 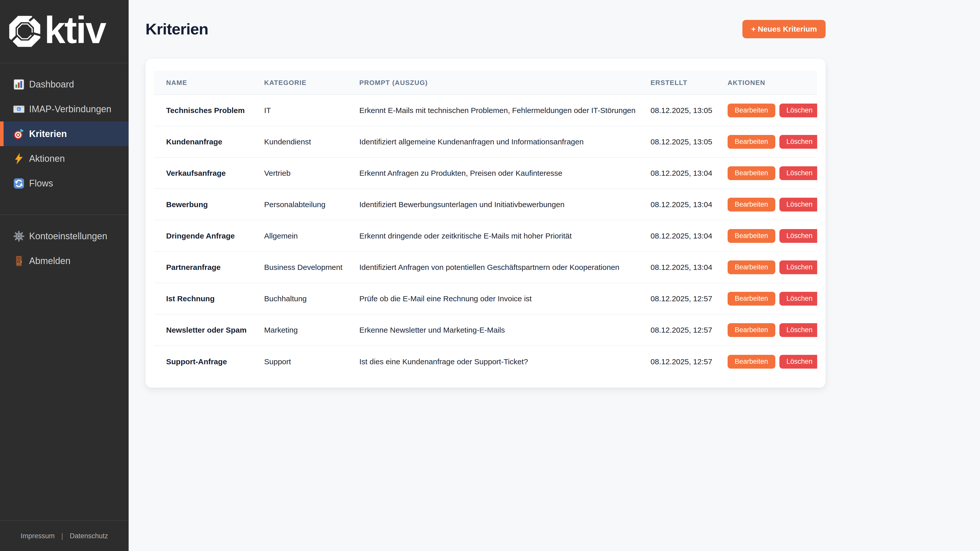 What do you see at coordinates (64, 129) in the screenshot?
I see `sidebar-nav: DashboardEIMAP-VerbindungenKriterienAkti…` at bounding box center [64, 129].